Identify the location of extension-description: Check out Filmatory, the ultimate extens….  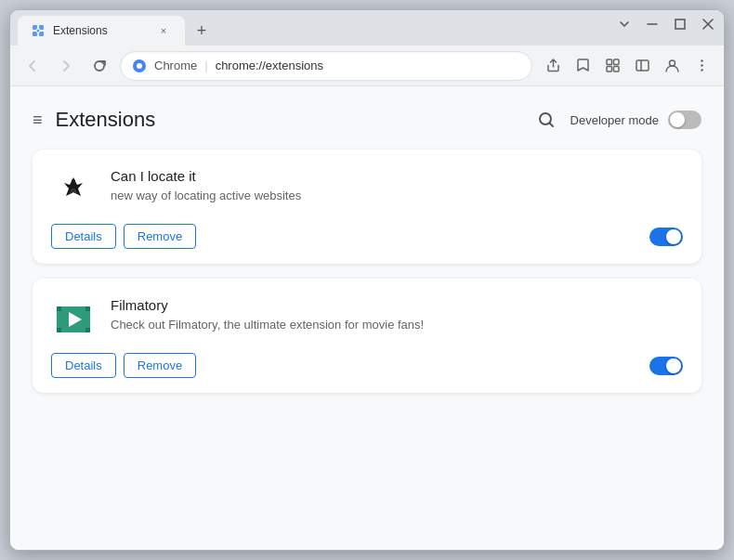
(397, 325).